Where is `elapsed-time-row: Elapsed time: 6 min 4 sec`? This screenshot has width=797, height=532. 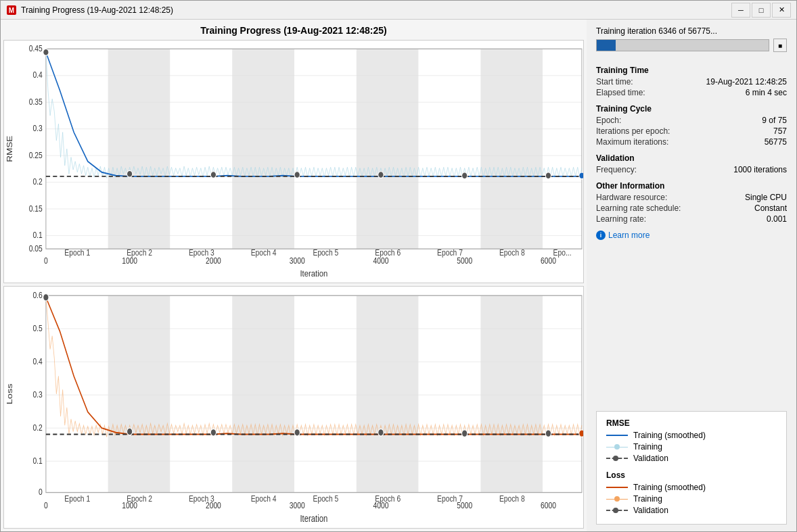 elapsed-time-row: Elapsed time: 6 min 4 sec is located at coordinates (691, 93).